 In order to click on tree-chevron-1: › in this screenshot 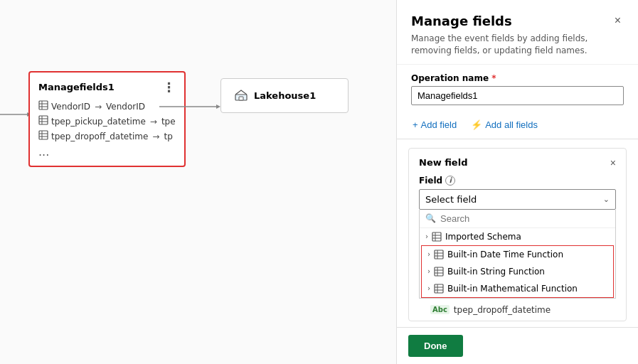, I will do `click(429, 255)`.